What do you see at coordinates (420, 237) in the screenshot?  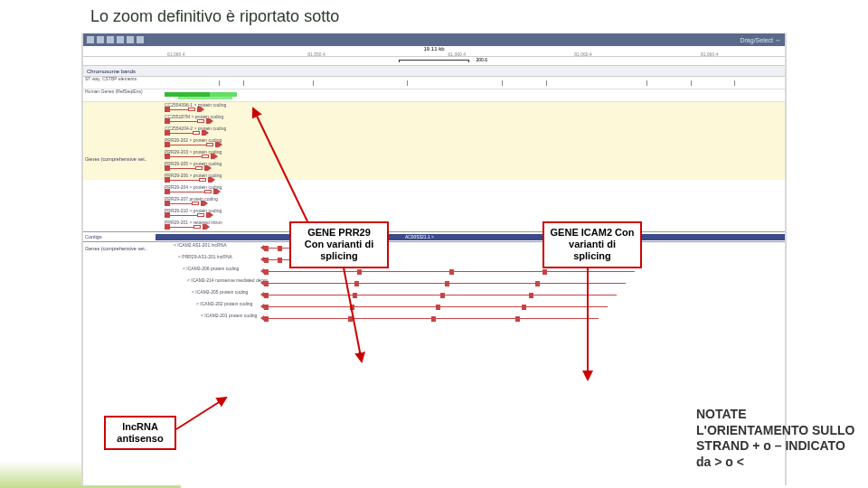 I see `contig-seq: AC005321.1 >` at bounding box center [420, 237].